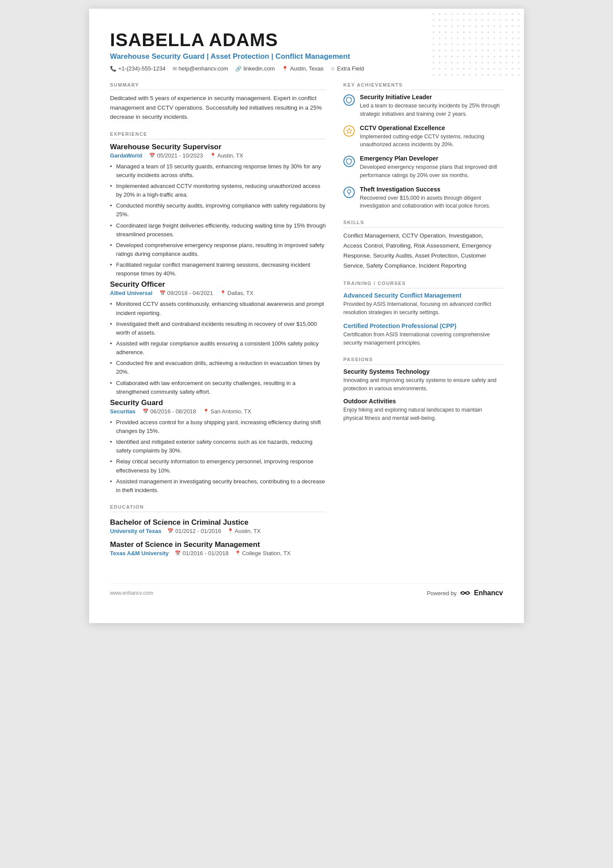 This screenshot has height=868, width=613. I want to click on bulb-icon, so click(349, 192).